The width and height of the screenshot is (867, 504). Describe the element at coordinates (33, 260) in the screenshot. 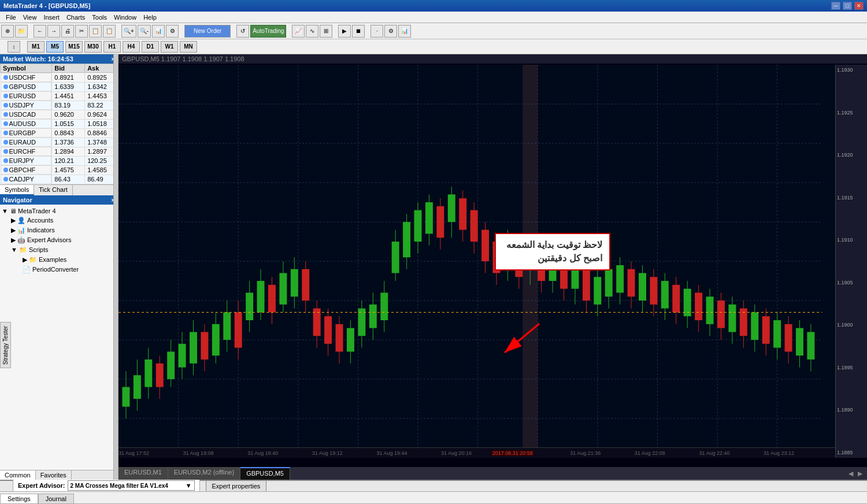

I see `examples-folder-icon: 📁` at that location.